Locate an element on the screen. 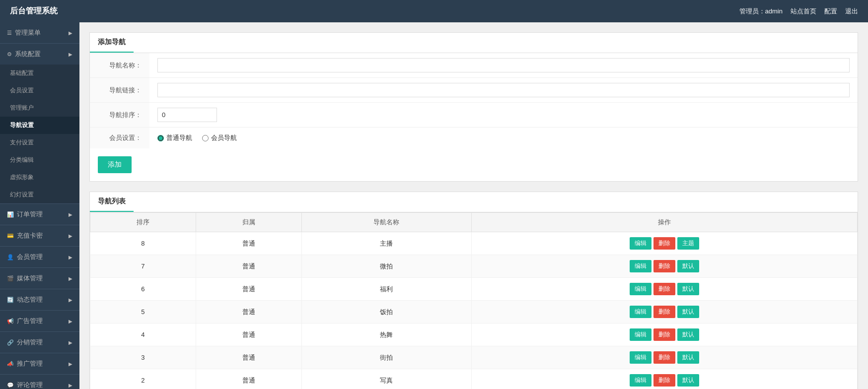 Image resolution: width=868 pixels, height=389 pixels. sidebar-section-member-manage: 👤会员管理▶ is located at coordinates (40, 257).